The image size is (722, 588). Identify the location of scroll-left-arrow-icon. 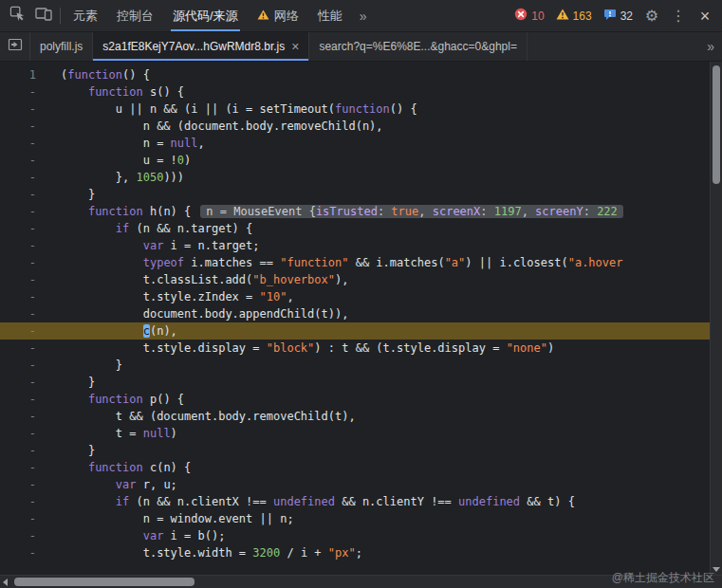
(6, 582).